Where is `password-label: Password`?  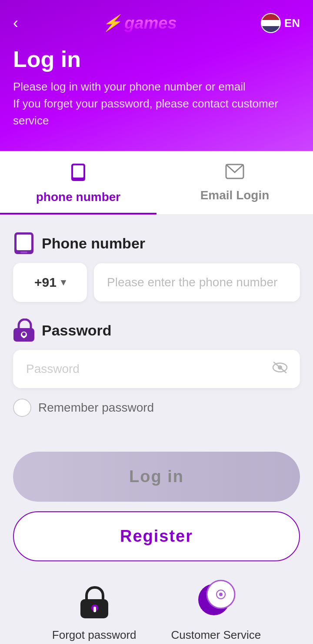 password-label: Password is located at coordinates (77, 331).